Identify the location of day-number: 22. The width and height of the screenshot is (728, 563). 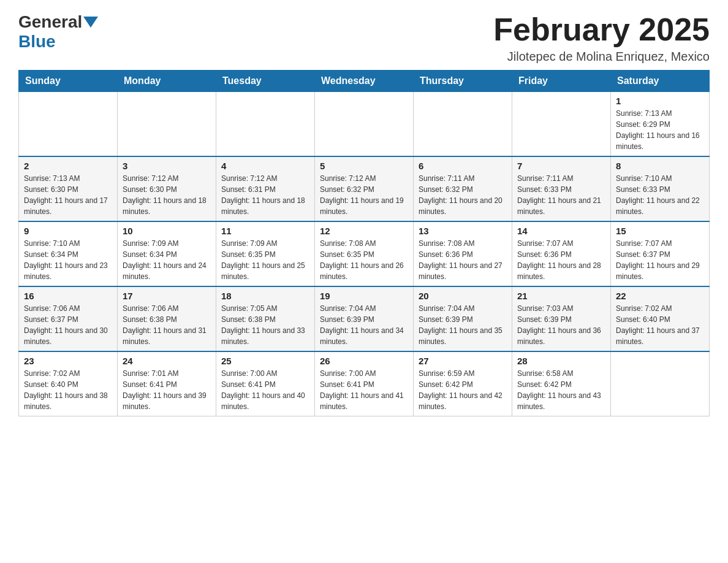
(660, 296).